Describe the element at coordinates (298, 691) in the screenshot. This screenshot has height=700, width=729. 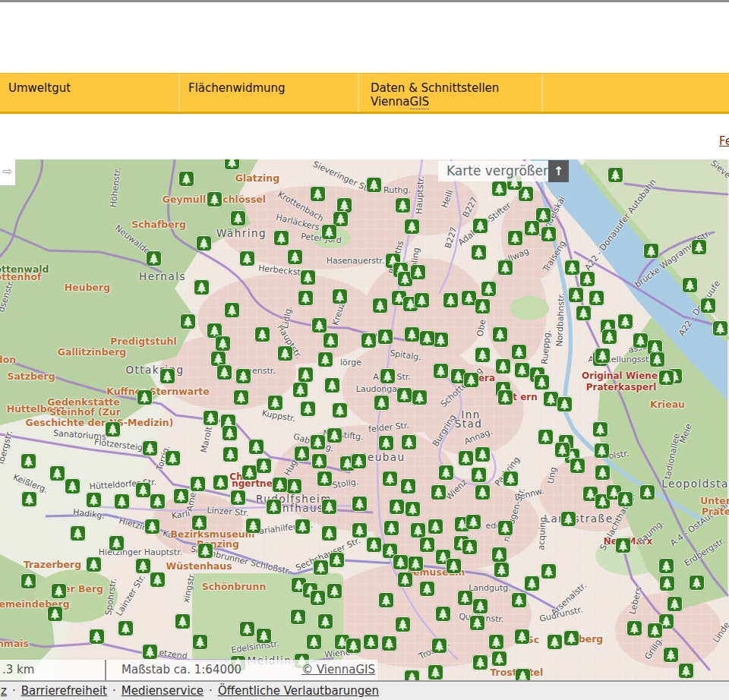
I see `footer-link: Öffentliche Verlautbarungen` at that location.